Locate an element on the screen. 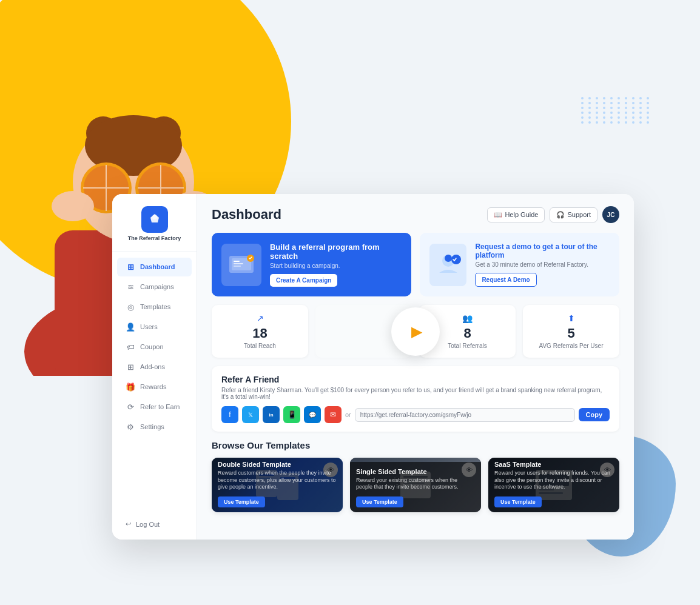 The width and height of the screenshot is (700, 605). logout-button: ↩ Log Out is located at coordinates (154, 524).